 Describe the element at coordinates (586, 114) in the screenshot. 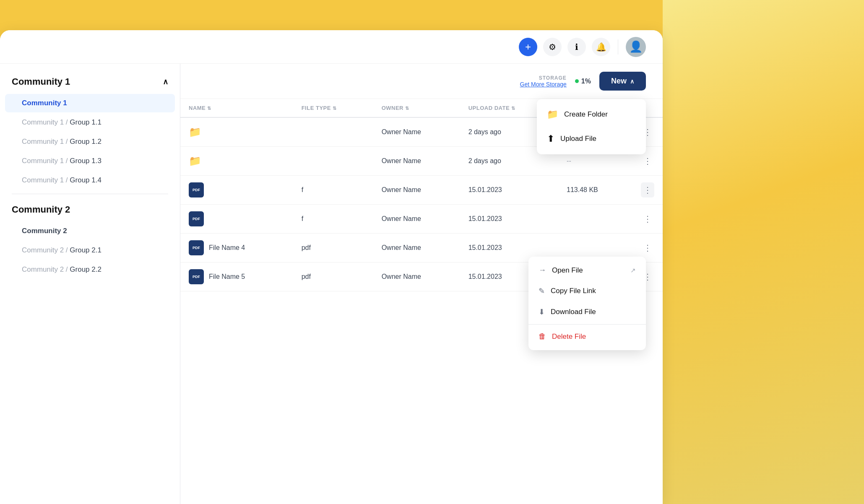

I see `create-folder-label: Create Folder` at that location.